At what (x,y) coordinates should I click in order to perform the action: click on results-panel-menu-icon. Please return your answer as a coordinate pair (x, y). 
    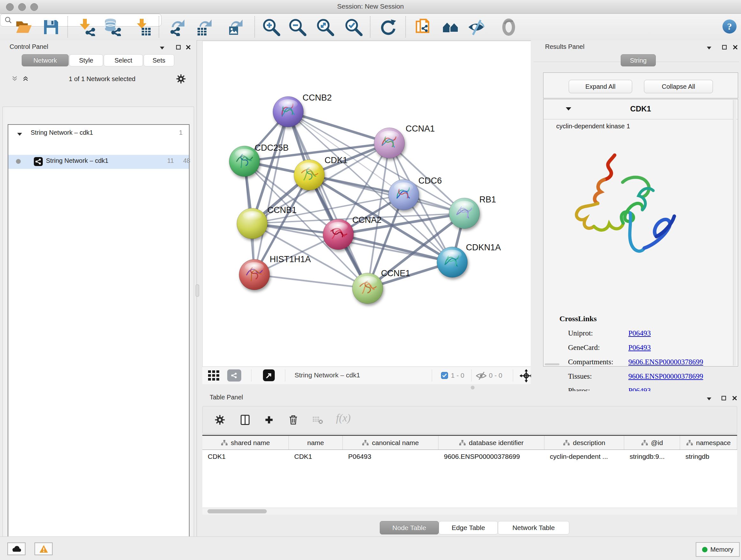
    Looking at the image, I should click on (709, 48).